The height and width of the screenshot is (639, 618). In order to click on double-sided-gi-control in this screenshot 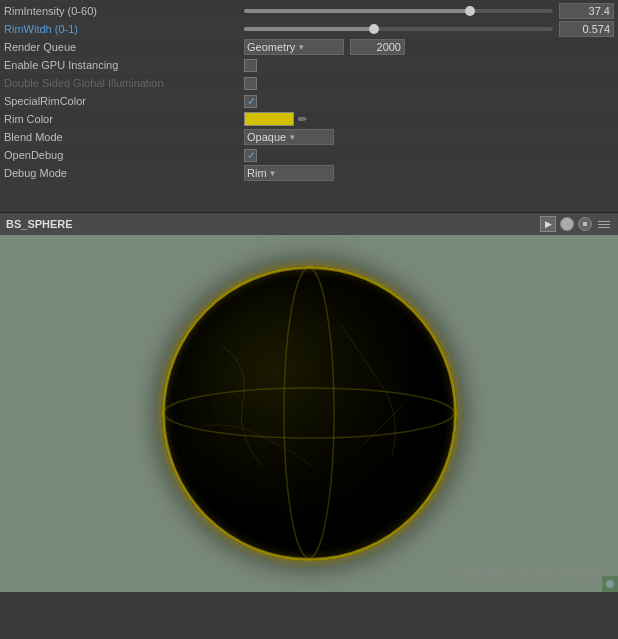, I will do `click(429, 84)`.